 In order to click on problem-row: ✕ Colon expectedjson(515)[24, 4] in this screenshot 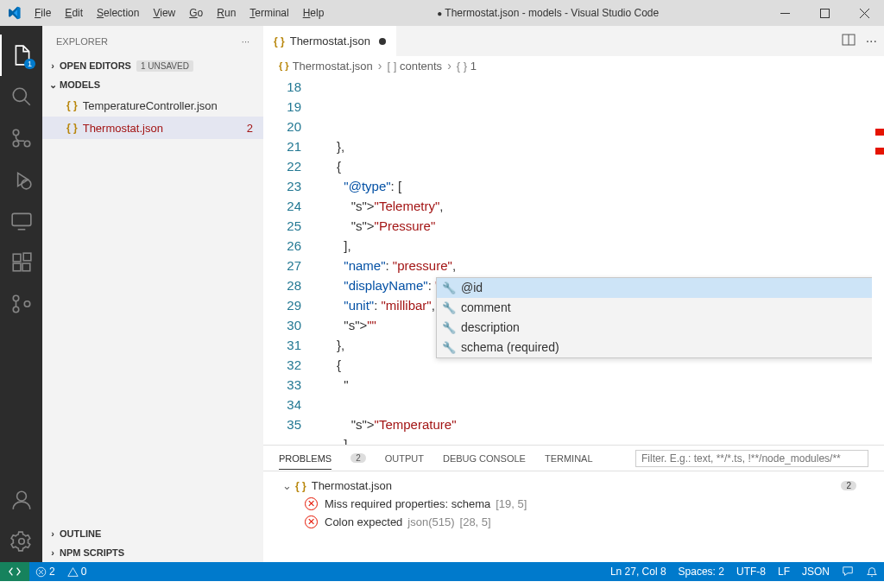, I will do `click(573, 522)`.